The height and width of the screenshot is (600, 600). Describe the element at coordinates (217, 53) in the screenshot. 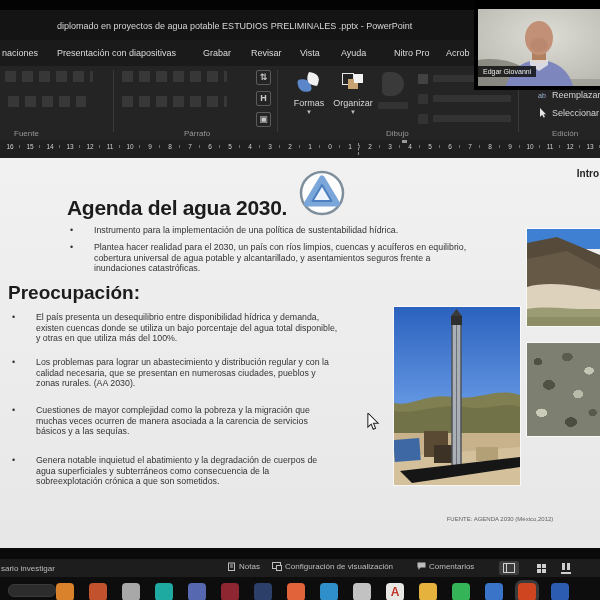

I see `tab-grabar: Grabar` at that location.